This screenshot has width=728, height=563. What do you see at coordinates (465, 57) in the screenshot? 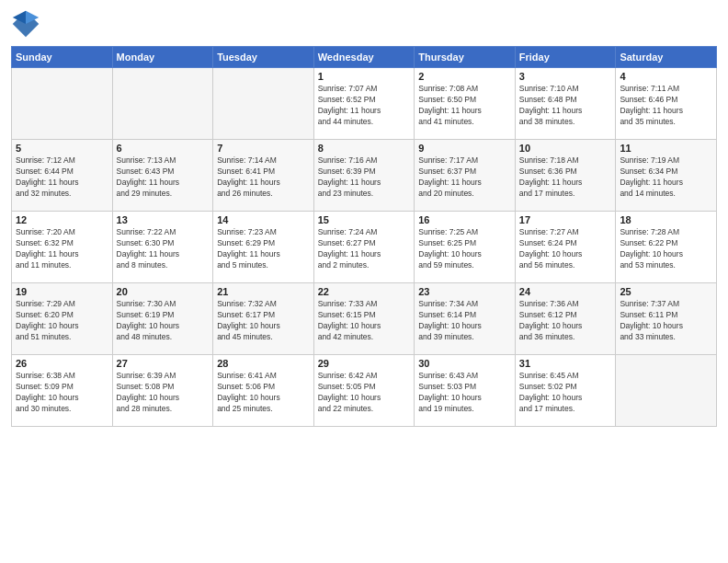
I see `col-thursday: Thursday` at bounding box center [465, 57].